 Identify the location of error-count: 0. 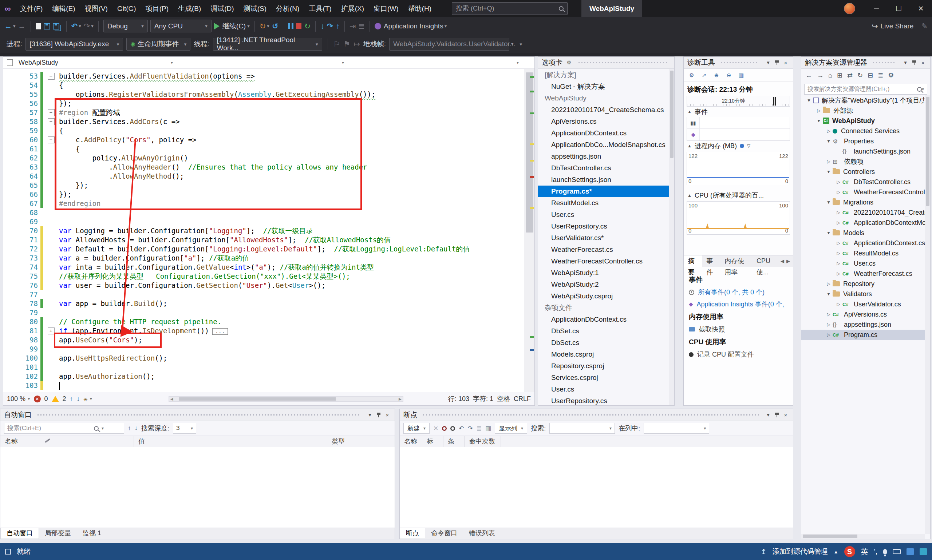
(46, 399).